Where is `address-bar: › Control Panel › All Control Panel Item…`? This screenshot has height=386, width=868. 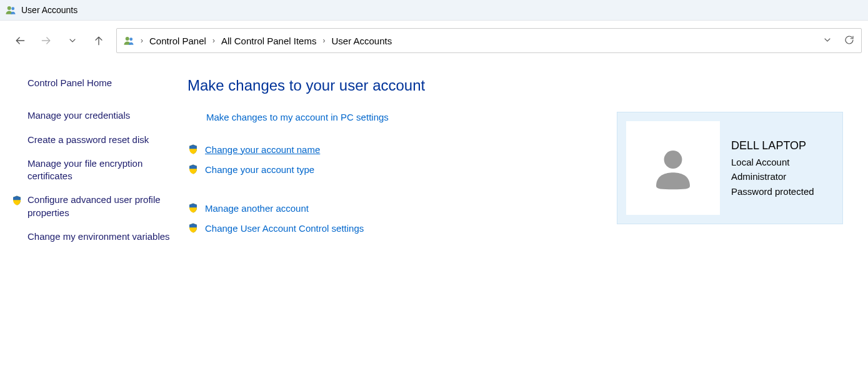
address-bar: › Control Panel › All Control Panel Item… is located at coordinates (489, 41).